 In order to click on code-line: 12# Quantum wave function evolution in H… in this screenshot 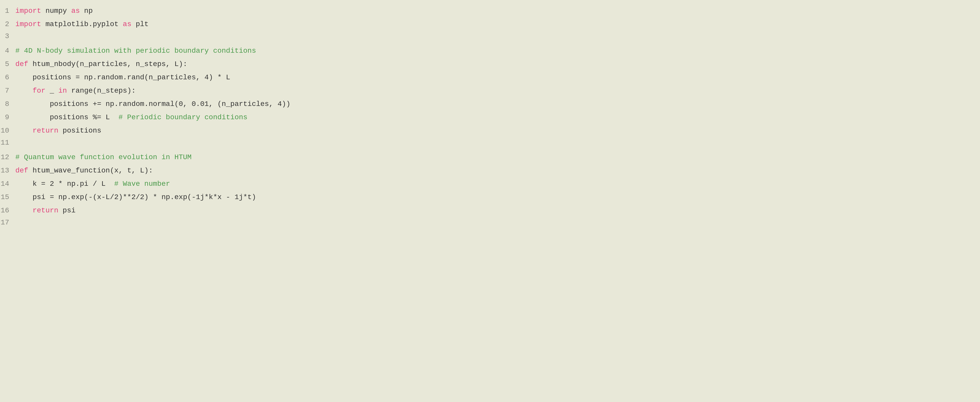, I will do `click(490, 158)`.